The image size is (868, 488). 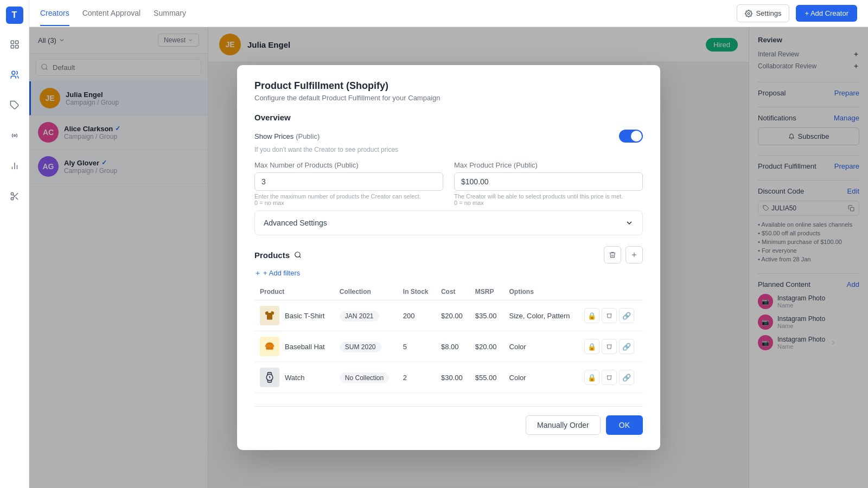 What do you see at coordinates (417, 377) in the screenshot?
I see `in-stock-watch: 2` at bounding box center [417, 377].